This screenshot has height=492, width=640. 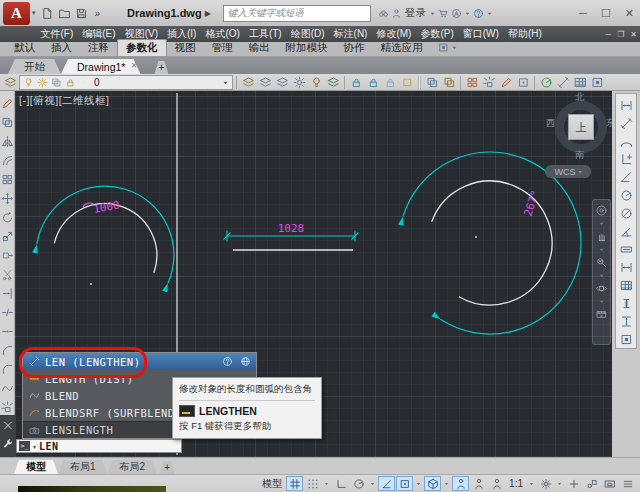 What do you see at coordinates (98, 48) in the screenshot?
I see `ribbon-tab-注释: 注释` at bounding box center [98, 48].